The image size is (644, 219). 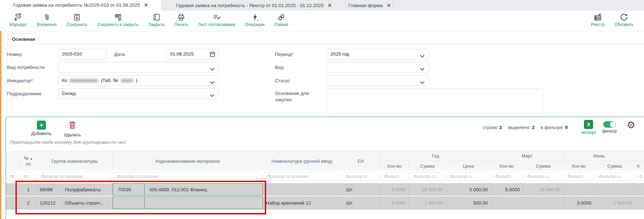 What do you see at coordinates (615, 203) in the screenshot?
I see `cell-june-sum: 1 500.00` at bounding box center [615, 203].